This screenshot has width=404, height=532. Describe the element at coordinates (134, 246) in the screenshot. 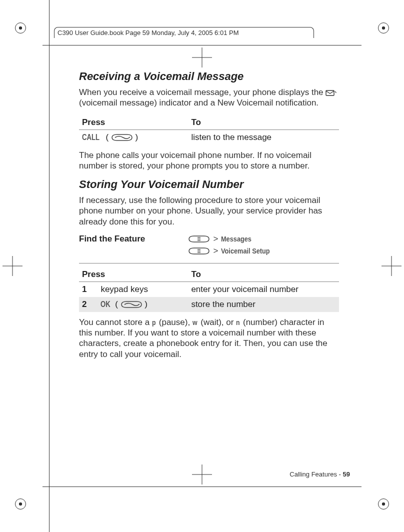

I see `find-the-feature-label: Find the Feature` at that location.